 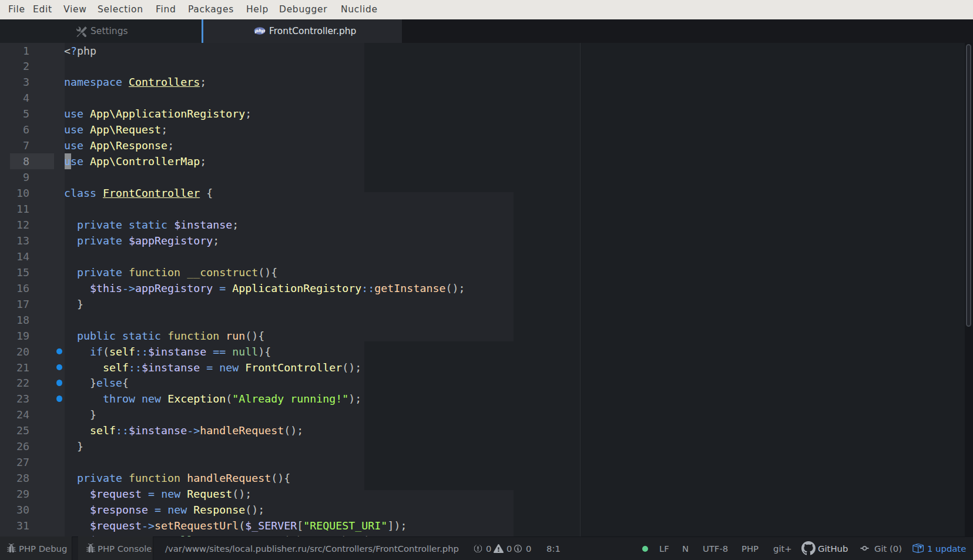 What do you see at coordinates (101, 31) in the screenshot?
I see `tab-settings: Settings` at bounding box center [101, 31].